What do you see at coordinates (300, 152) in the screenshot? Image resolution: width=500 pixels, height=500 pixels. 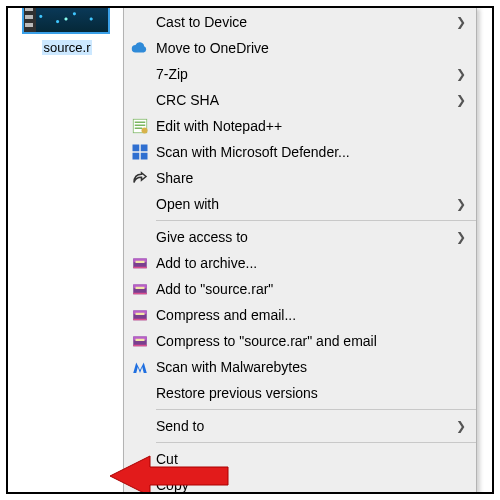 I see `menu-item-defender: Scan with Microsoft Defender...` at bounding box center [300, 152].